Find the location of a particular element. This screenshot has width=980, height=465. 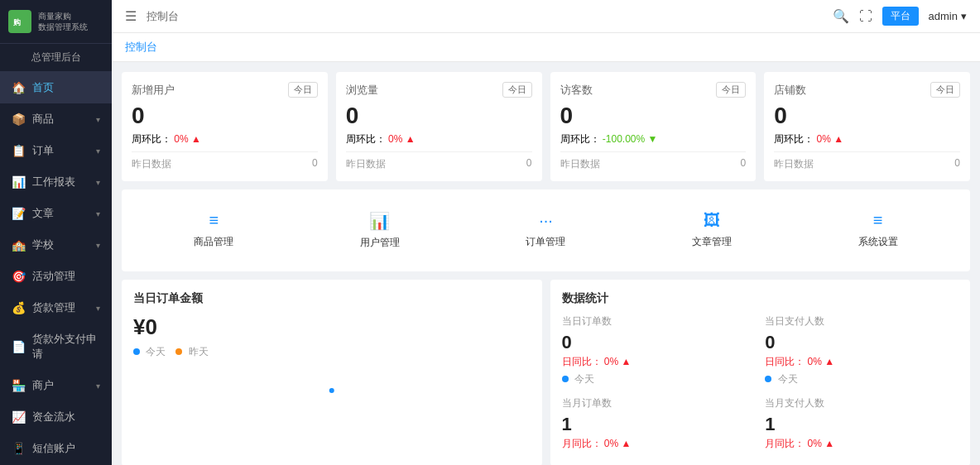

sidebar-item-left: 📄 货款外支付申请 is located at coordinates (56, 347).